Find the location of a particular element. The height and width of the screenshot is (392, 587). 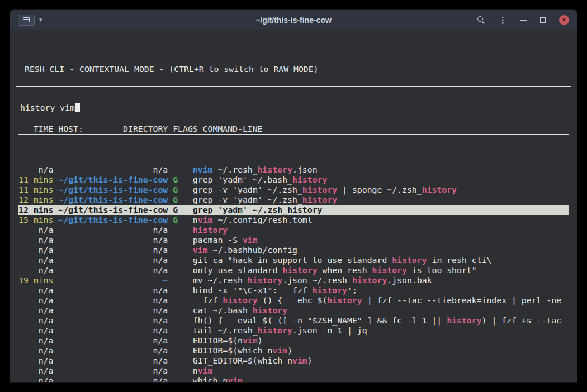

history-row: n/a n/a cat ~/.bash_history is located at coordinates (294, 310).